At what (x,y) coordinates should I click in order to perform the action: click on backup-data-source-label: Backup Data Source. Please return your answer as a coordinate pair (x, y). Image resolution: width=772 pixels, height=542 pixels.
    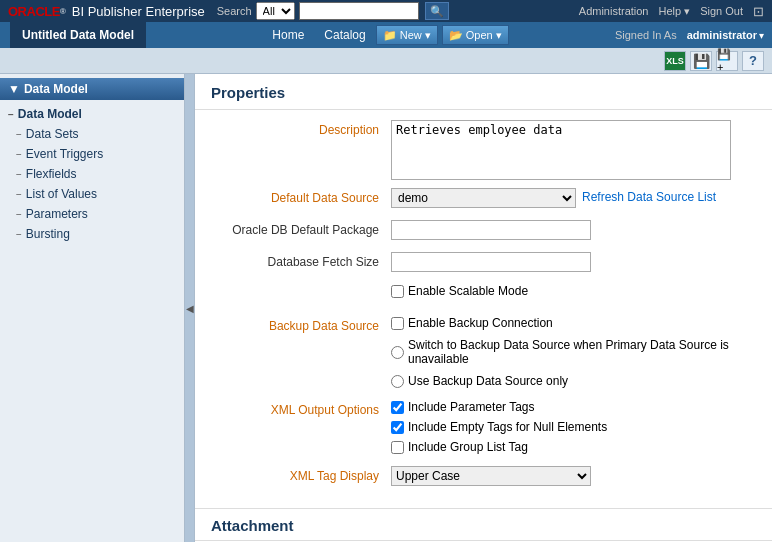
    Looking at the image, I should click on (301, 324).